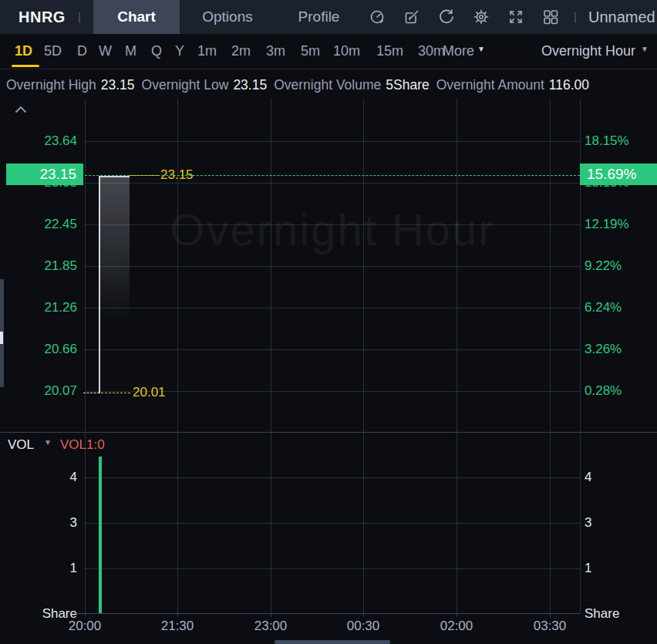  Describe the element at coordinates (40, 141) in the screenshot. I see `price-axis-label: 23.64` at that location.